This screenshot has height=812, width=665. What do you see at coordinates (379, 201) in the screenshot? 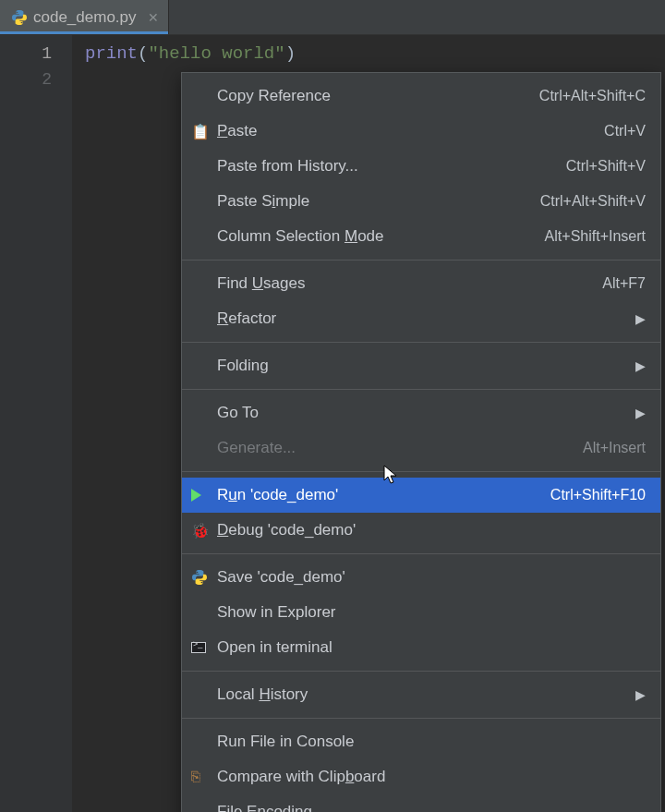
I see `menu-label: Paste Simple` at bounding box center [379, 201].